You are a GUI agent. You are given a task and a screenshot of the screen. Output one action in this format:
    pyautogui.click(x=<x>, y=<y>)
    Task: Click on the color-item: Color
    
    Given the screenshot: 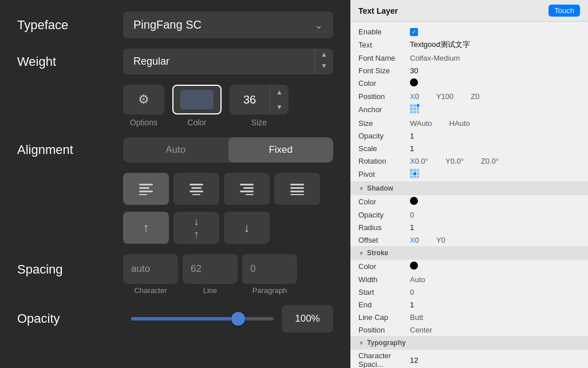 What is the action you would take?
    pyautogui.click(x=197, y=106)
    